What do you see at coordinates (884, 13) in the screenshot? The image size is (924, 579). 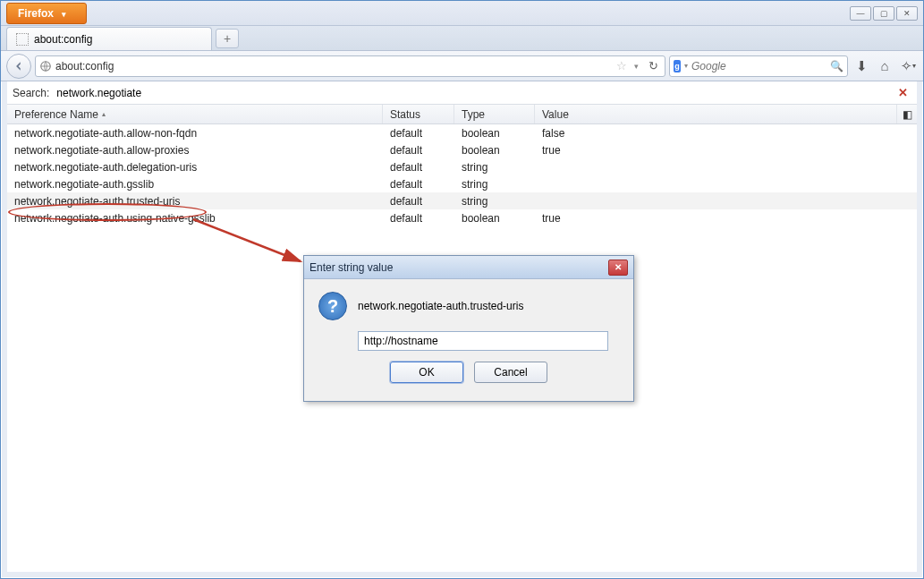 I see `maximize-button: ▢` at bounding box center [884, 13].